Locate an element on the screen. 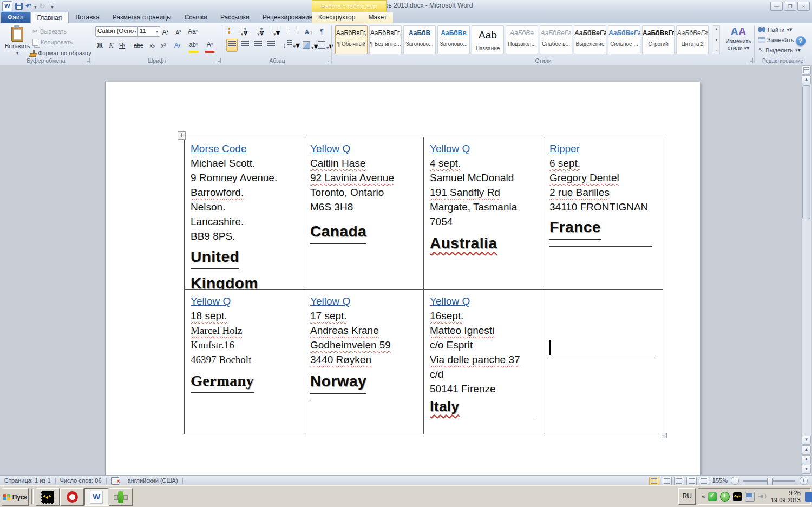 The width and height of the screenshot is (812, 507). select-browse-object-button: ● is located at coordinates (807, 460).